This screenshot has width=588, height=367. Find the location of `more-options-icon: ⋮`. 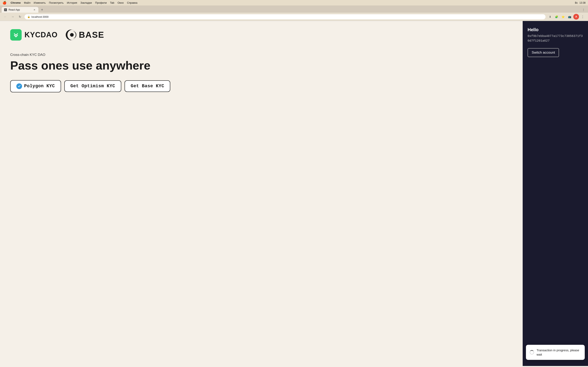

more-options-icon: ⋮ is located at coordinates (583, 17).